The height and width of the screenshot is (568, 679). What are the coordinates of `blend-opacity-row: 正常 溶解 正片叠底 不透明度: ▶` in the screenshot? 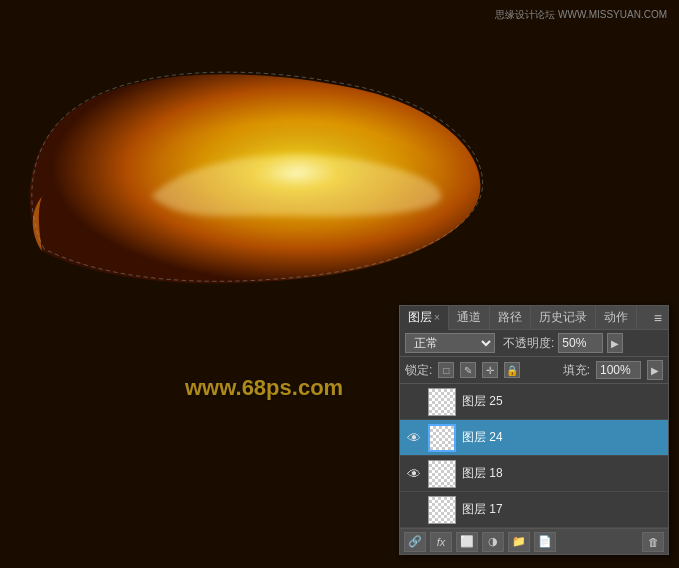 It's located at (534, 344).